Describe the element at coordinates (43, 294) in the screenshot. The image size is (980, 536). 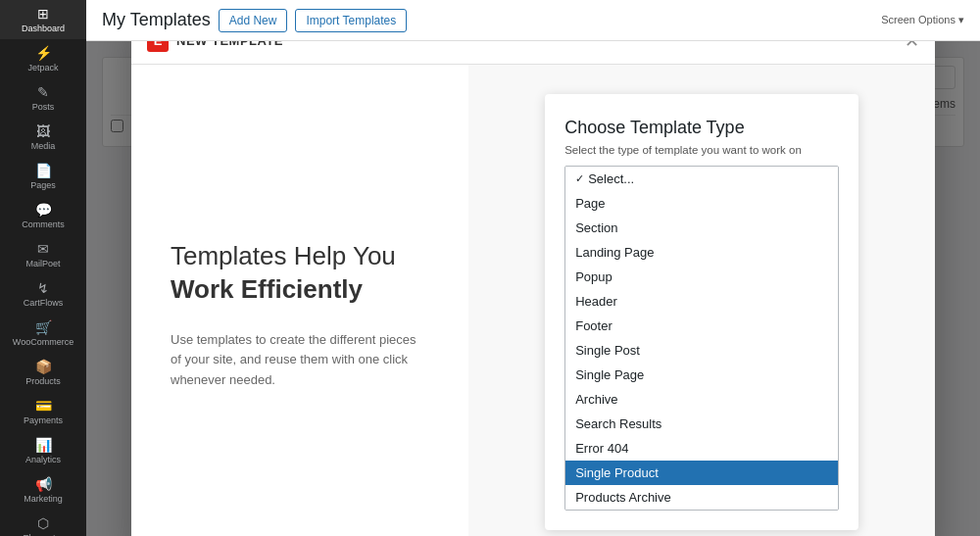
I see `sidebar-item-cartflows: ↯ CartFlows` at that location.